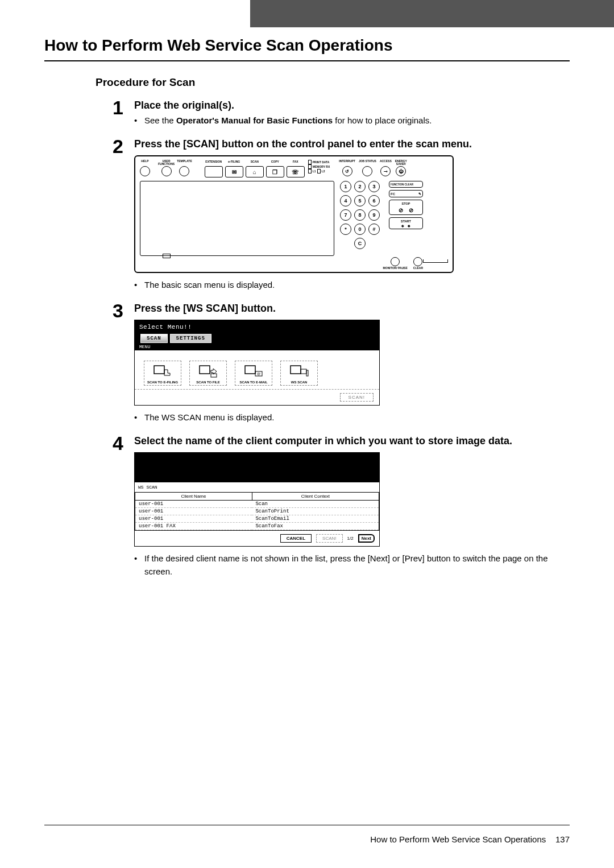 This screenshot has height=868, width=614. What do you see at coordinates (352, 121) in the screenshot?
I see `step-1-bullet: • See the Operator's Manual for Basic Fu…` at bounding box center [352, 121].